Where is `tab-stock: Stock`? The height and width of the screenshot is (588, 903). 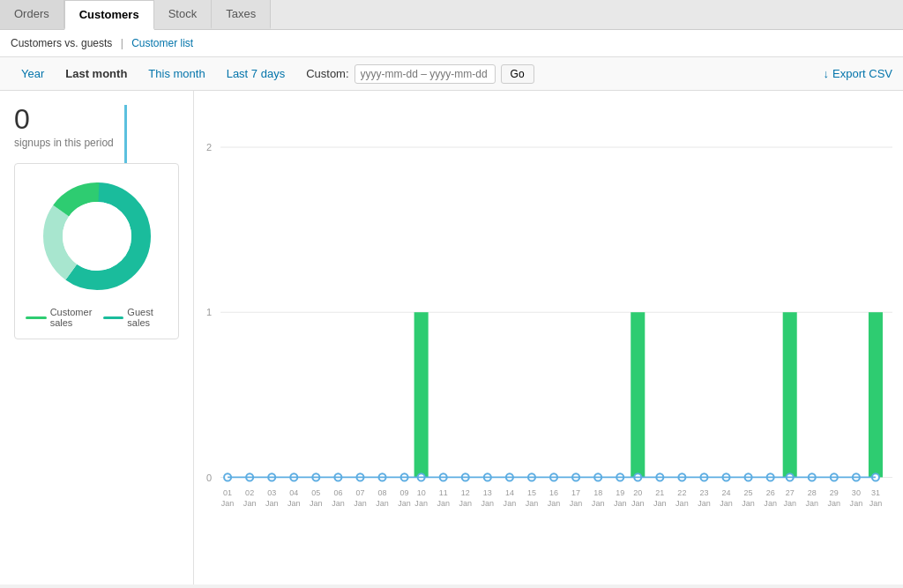
tab-stock: Stock is located at coordinates (183, 14).